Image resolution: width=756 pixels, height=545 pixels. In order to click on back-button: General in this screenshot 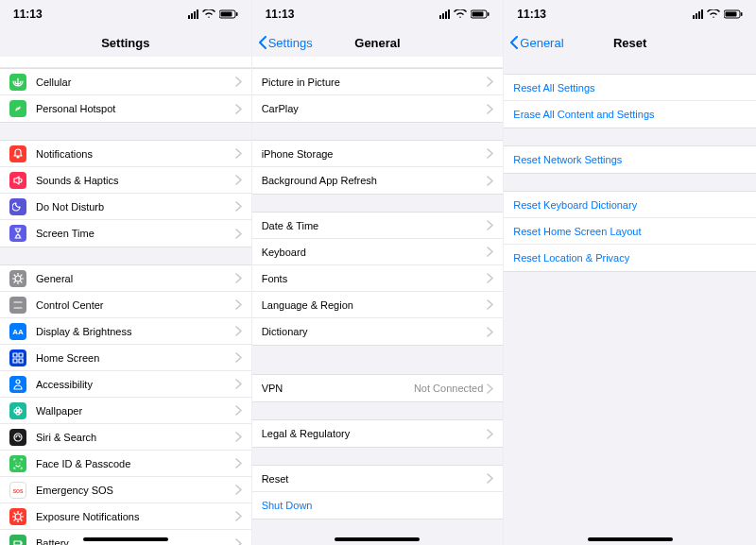, I will do `click(537, 43)`.